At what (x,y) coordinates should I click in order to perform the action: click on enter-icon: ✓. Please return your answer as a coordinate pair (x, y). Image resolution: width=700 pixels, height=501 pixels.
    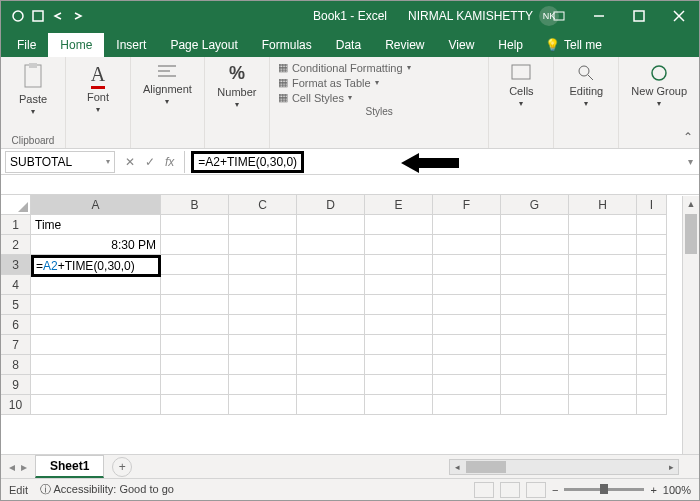
    Looking at the image, I should click on (150, 162).